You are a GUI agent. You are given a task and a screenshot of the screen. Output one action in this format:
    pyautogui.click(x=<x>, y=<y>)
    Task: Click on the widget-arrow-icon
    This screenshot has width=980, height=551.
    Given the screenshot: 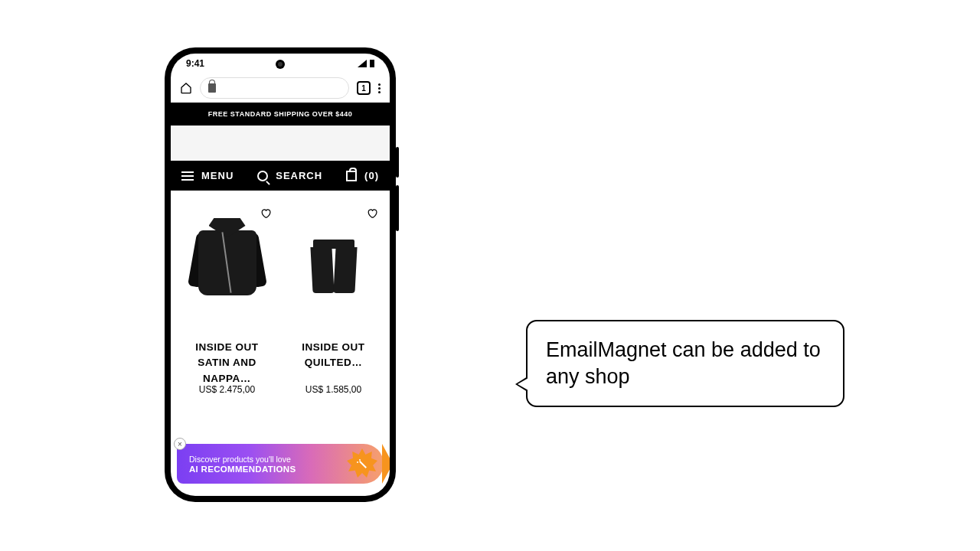 What is the action you would take?
    pyautogui.click(x=386, y=464)
    